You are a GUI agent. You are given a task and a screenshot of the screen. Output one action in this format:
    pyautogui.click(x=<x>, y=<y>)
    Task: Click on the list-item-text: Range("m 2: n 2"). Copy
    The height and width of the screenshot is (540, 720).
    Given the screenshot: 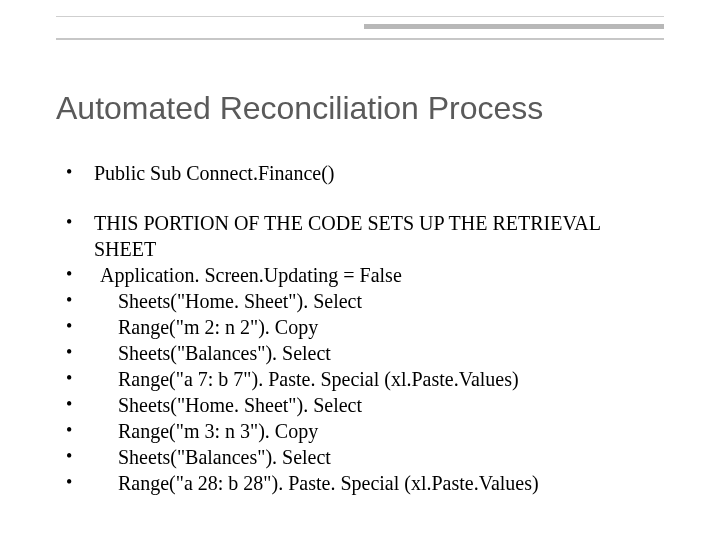 What is the action you would take?
    pyautogui.click(x=379, y=327)
    